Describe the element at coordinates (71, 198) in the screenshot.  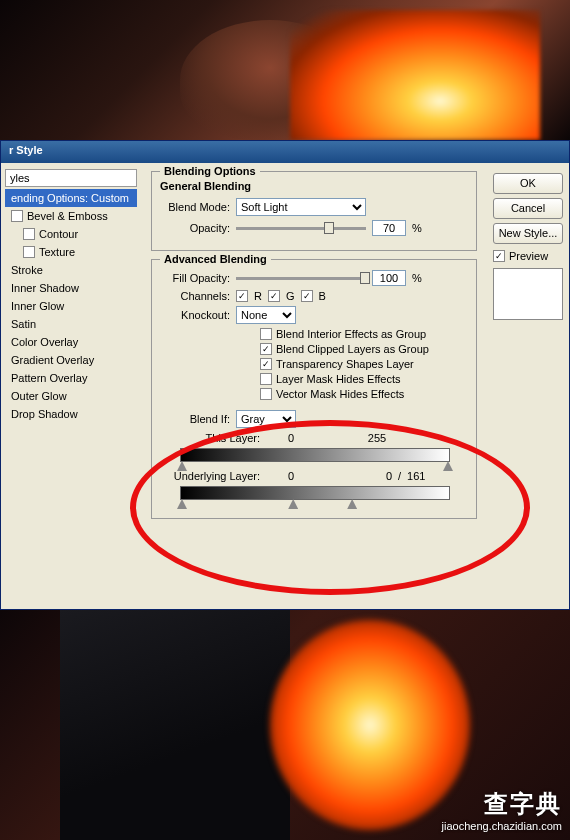
I see `style-item: ending Options: Custom` at that location.